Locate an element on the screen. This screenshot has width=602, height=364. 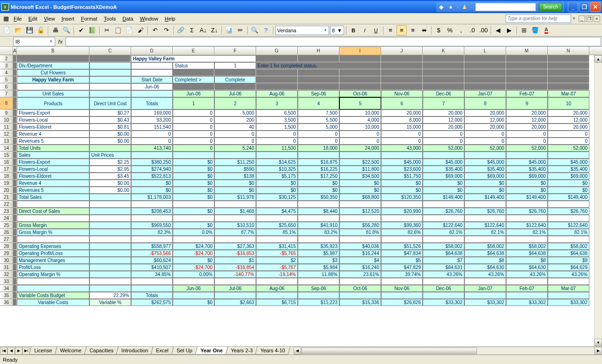
cell: 7,500 is located at coordinates (318, 113).